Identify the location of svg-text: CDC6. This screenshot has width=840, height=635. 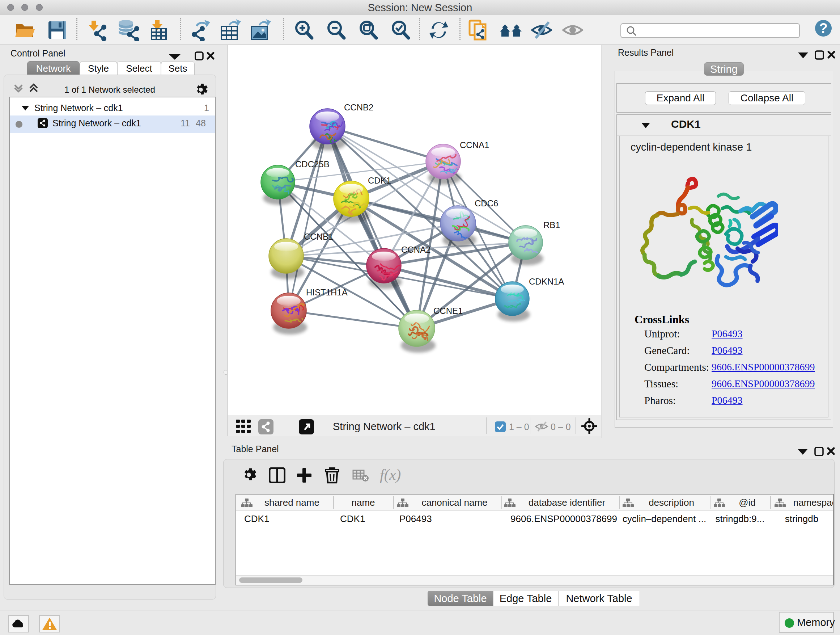
(486, 203).